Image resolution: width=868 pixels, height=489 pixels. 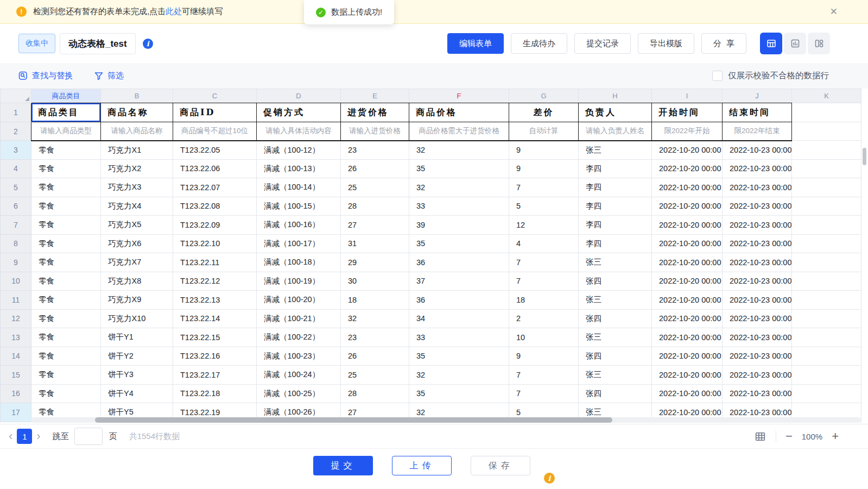 I want to click on data-cell: 满减（100-21）, so click(x=299, y=318).